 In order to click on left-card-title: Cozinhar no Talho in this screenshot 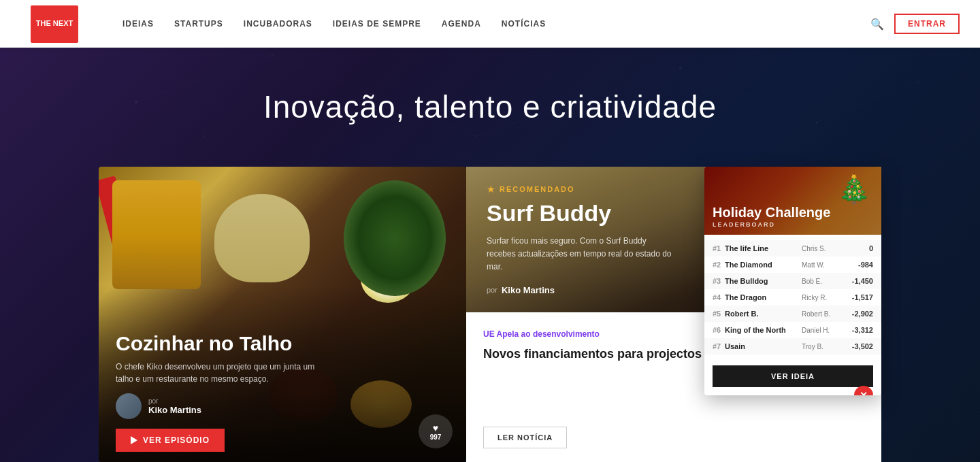, I will do `click(282, 344)`.